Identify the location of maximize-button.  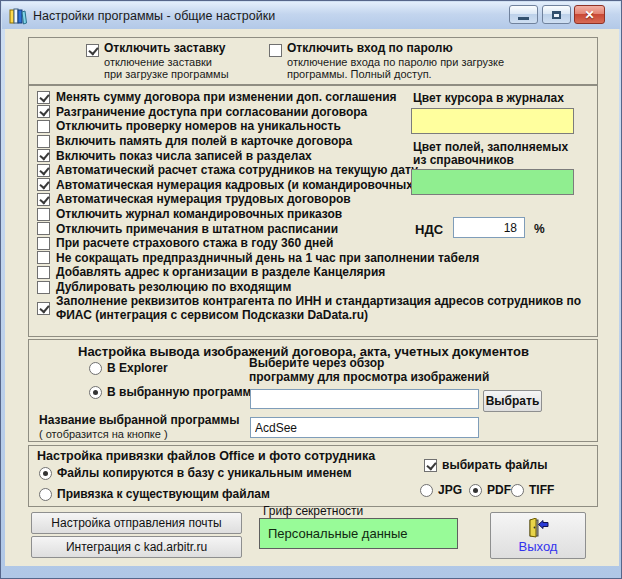
(556, 14).